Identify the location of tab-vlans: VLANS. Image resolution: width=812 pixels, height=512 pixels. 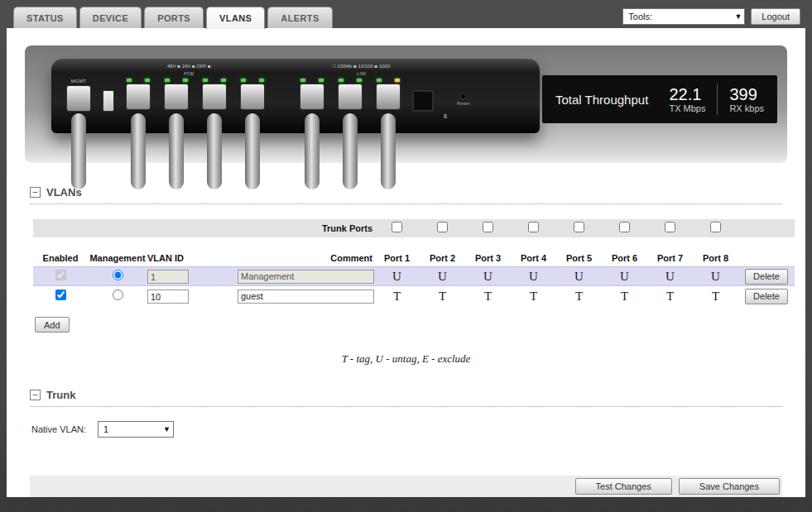
(235, 18).